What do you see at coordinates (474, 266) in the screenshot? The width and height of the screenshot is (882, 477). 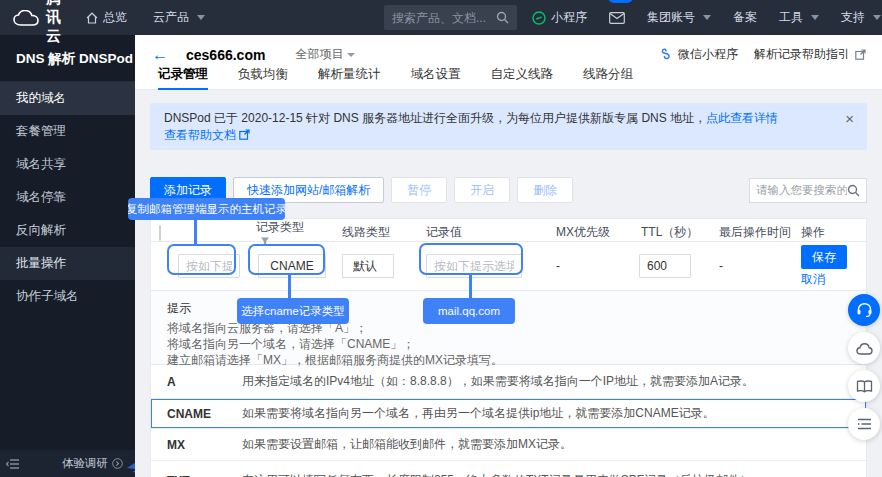 I see `record-value-input` at bounding box center [474, 266].